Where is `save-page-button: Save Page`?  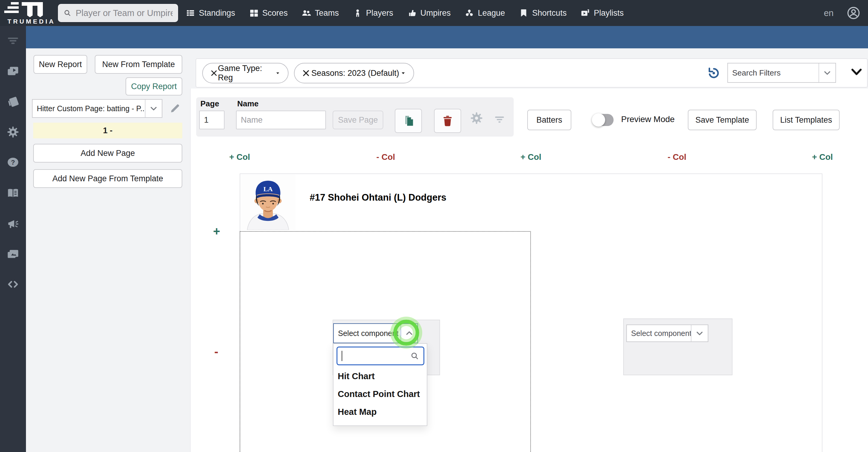
save-page-button: Save Page is located at coordinates (358, 120).